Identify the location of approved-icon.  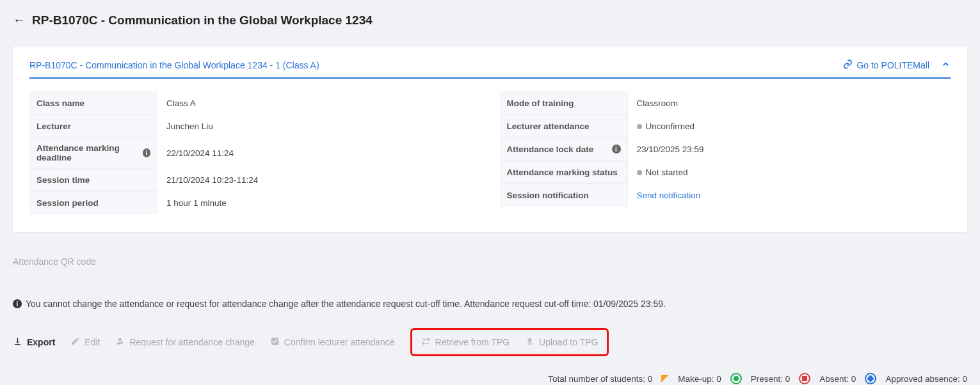
(871, 379).